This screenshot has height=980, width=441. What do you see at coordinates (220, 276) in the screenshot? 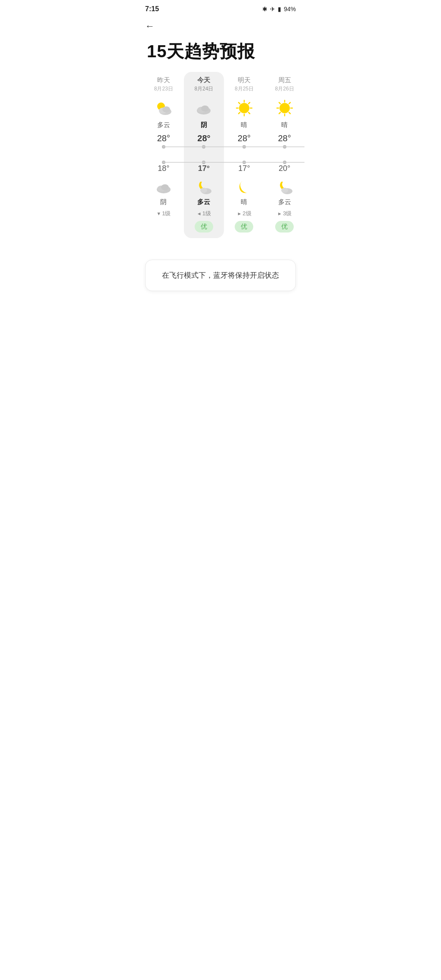
I see `notification-box: 在飞行模式下，蓝牙将保持开启状态` at bounding box center [220, 276].